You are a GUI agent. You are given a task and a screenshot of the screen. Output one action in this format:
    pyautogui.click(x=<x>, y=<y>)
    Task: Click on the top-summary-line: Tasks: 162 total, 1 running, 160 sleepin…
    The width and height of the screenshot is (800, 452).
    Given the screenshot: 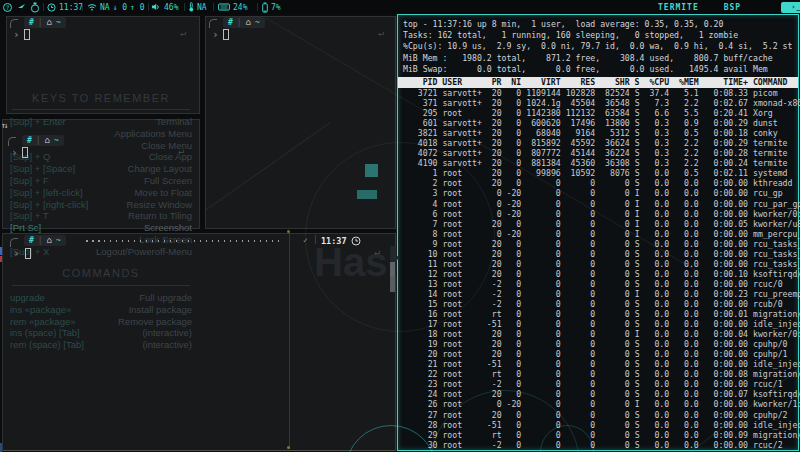 What is the action you would take?
    pyautogui.click(x=598, y=36)
    